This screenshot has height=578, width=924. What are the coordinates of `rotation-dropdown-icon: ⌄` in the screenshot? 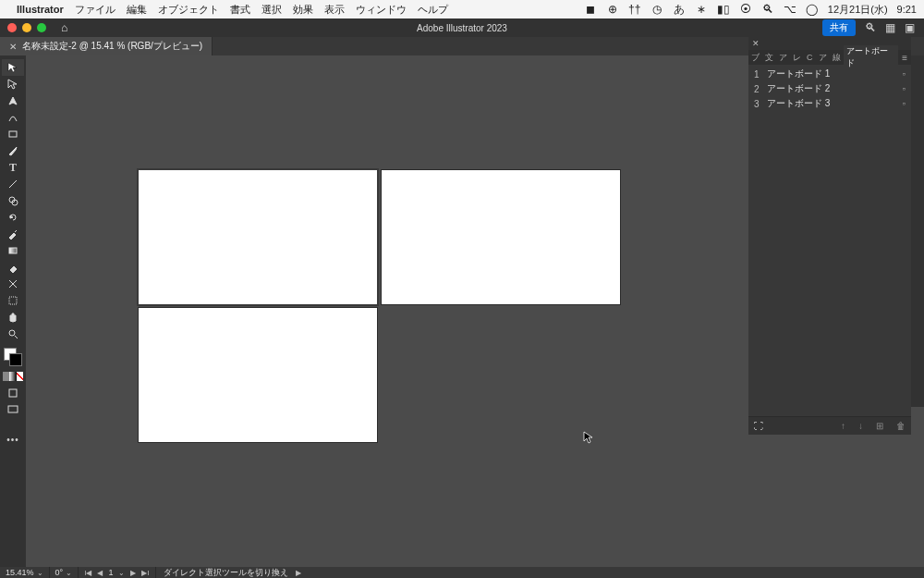 It's located at (68, 573).